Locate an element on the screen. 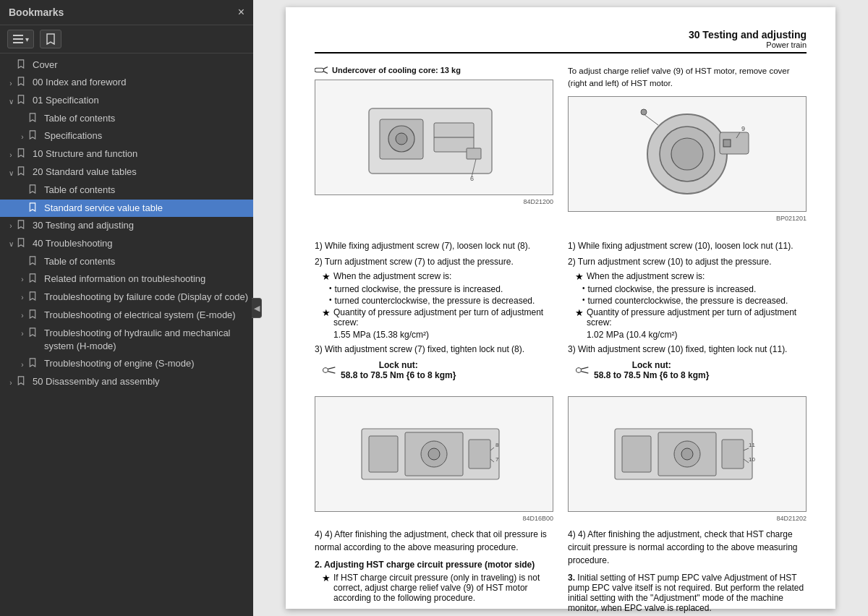  sidebar-item-idx: ›00 Index and foreword is located at coordinates (127, 82).